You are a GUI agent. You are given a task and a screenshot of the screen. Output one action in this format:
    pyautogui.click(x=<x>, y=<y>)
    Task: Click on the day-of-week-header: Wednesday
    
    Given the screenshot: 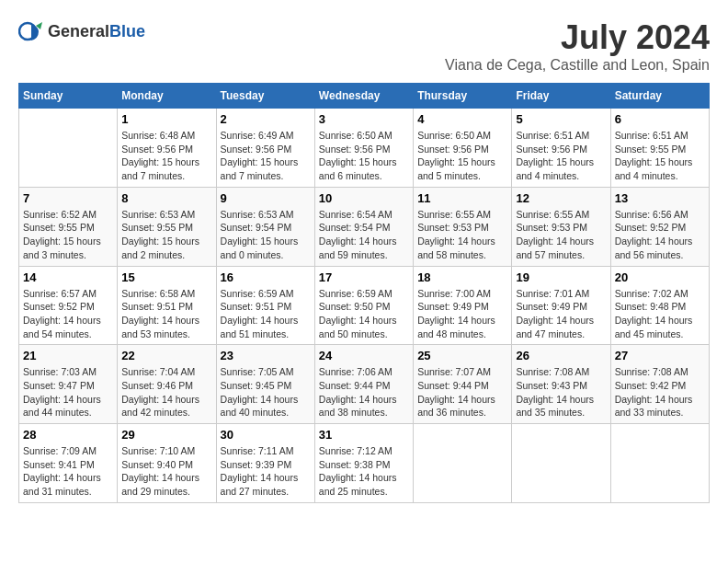 What is the action you would take?
    pyautogui.click(x=364, y=96)
    